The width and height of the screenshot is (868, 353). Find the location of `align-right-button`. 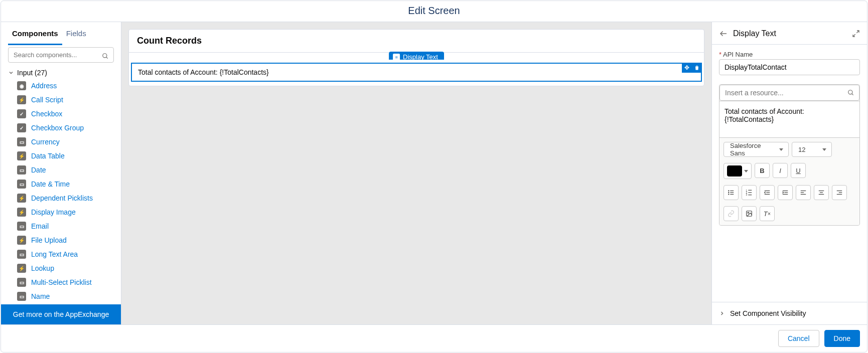

align-right-button is located at coordinates (839, 193).